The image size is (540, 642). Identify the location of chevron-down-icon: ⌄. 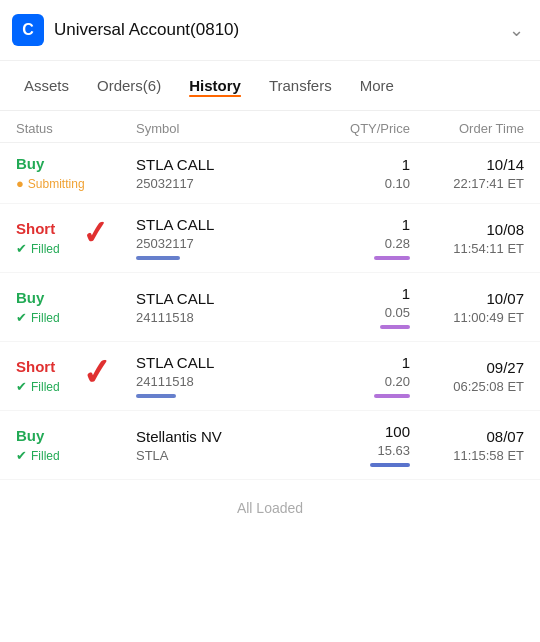
(516, 30).